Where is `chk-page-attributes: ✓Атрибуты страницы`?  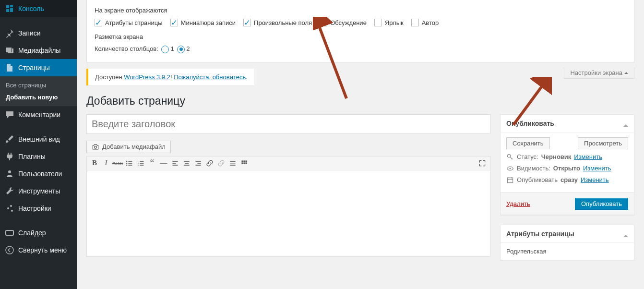
chk-page-attributes: ✓Атрибуты страницы is located at coordinates (129, 23).